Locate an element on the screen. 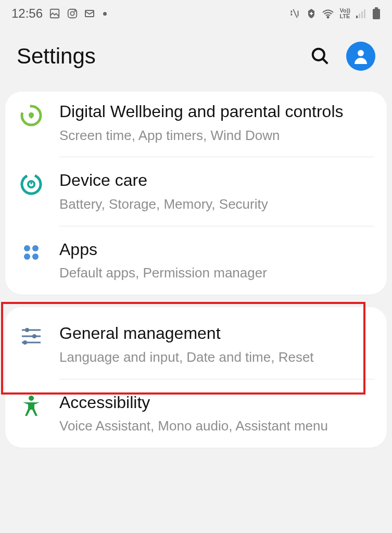 The image size is (392, 533). page-title: Settings is located at coordinates (56, 56).